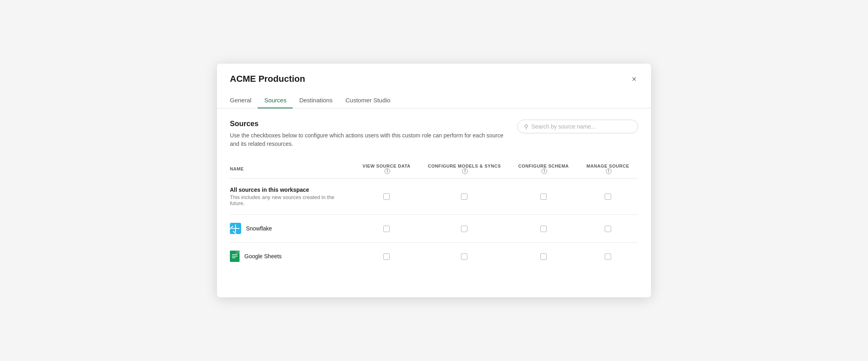 Image resolution: width=868 pixels, height=361 pixels. I want to click on checkbox-snowflake-configure-models, so click(464, 229).